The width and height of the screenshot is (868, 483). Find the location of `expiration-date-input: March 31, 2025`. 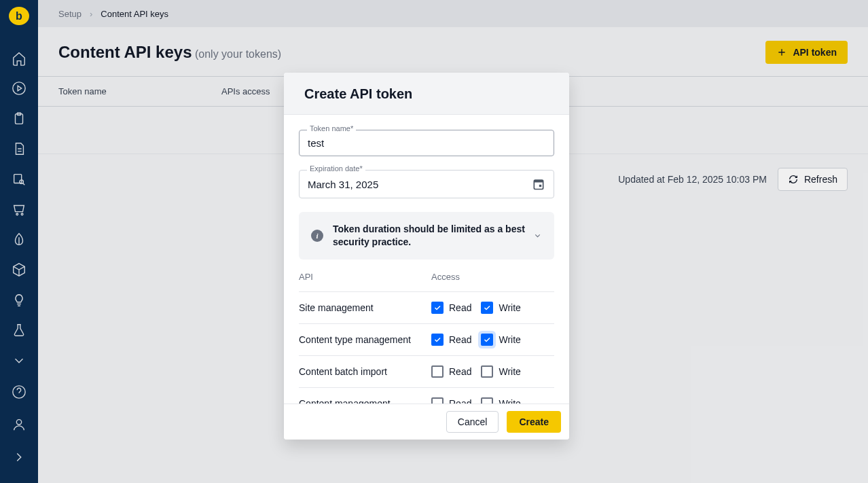

expiration-date-input: March 31, 2025 is located at coordinates (427, 184).